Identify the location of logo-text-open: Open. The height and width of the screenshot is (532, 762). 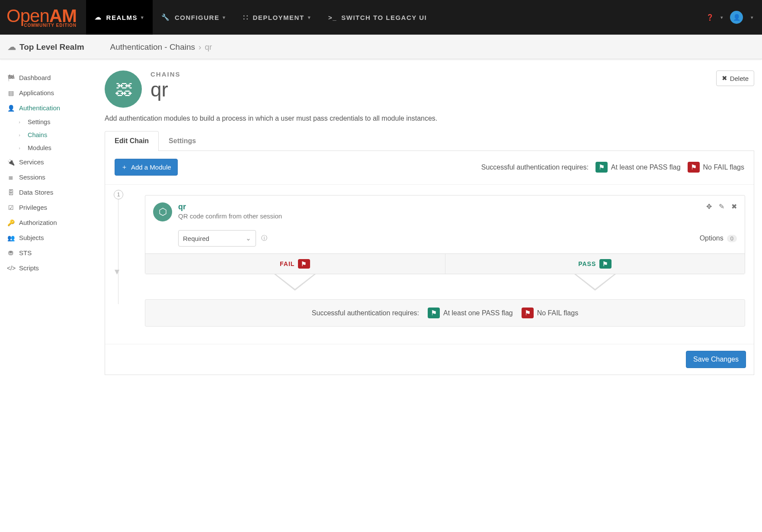
(28, 16).